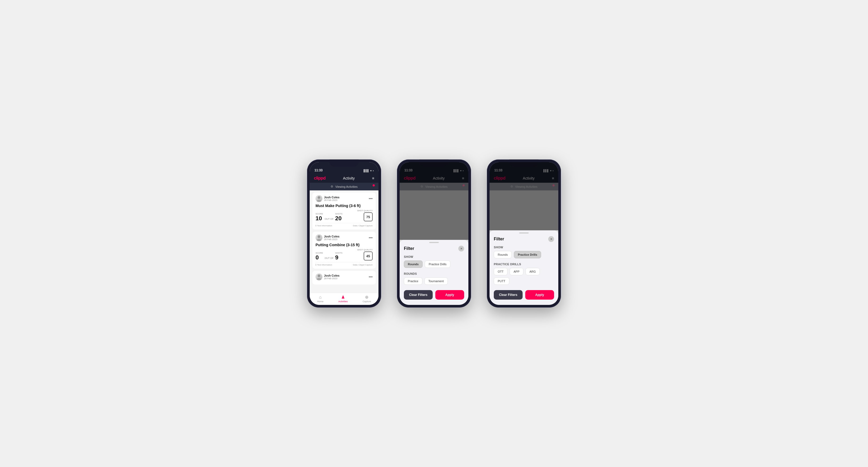  Describe the element at coordinates (344, 234) in the screenshot. I see `phone-1: 11:33 ▌▌▌ ▾ ▪ clippd Activity ≡ ⚙ Viewin…` at that location.